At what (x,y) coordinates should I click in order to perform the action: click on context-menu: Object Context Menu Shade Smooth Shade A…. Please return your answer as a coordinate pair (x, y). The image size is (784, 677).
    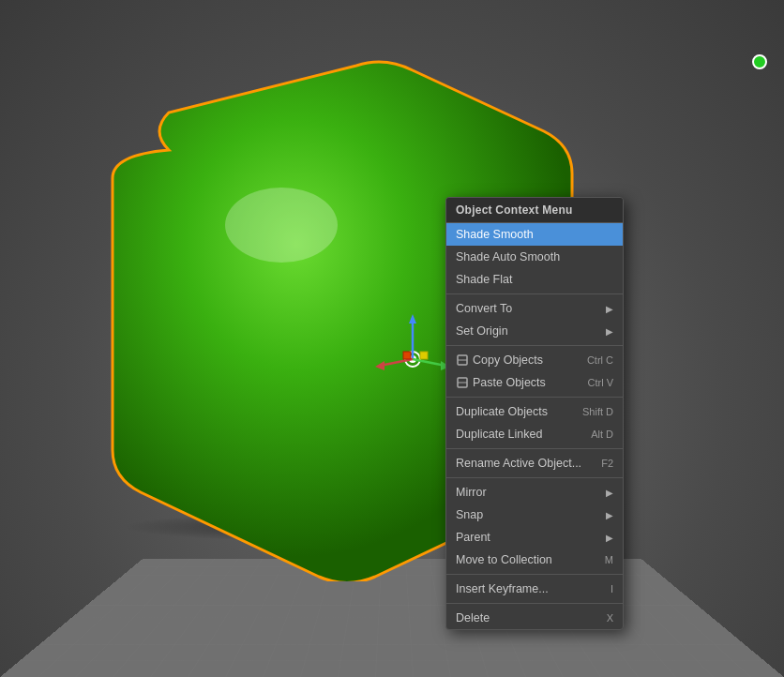
    Looking at the image, I should click on (535, 414).